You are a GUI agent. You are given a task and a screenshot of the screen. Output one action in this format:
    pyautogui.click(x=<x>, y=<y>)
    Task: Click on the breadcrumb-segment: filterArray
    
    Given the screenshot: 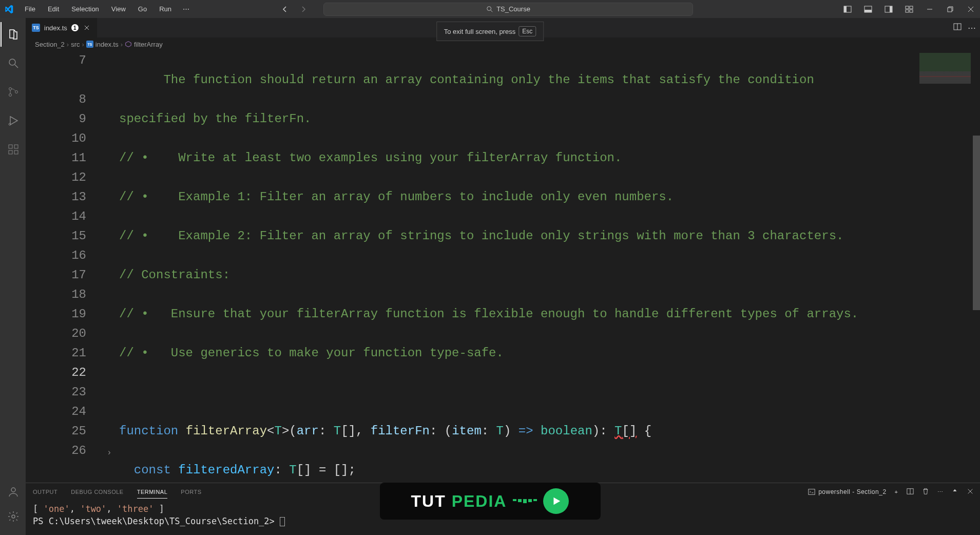 What is the action you would take?
    pyautogui.click(x=148, y=44)
    